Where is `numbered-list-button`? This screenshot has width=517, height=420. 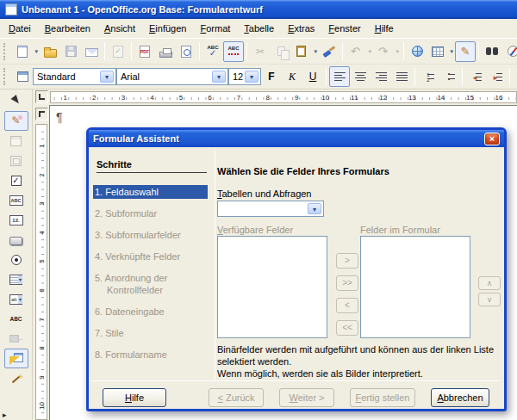 numbered-list-button is located at coordinates (428, 77).